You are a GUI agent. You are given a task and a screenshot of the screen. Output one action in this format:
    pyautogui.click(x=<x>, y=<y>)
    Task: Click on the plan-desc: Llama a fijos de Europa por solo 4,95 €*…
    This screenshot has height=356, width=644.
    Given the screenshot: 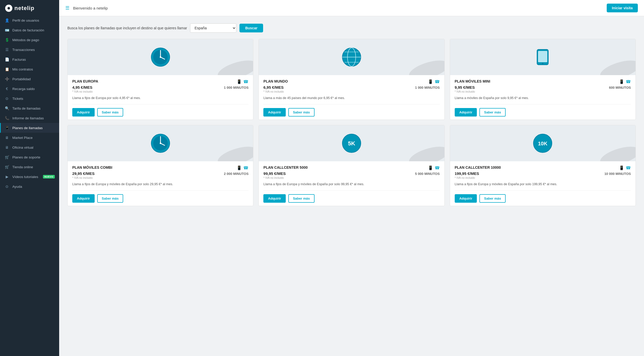 What is the action you would take?
    pyautogui.click(x=160, y=98)
    